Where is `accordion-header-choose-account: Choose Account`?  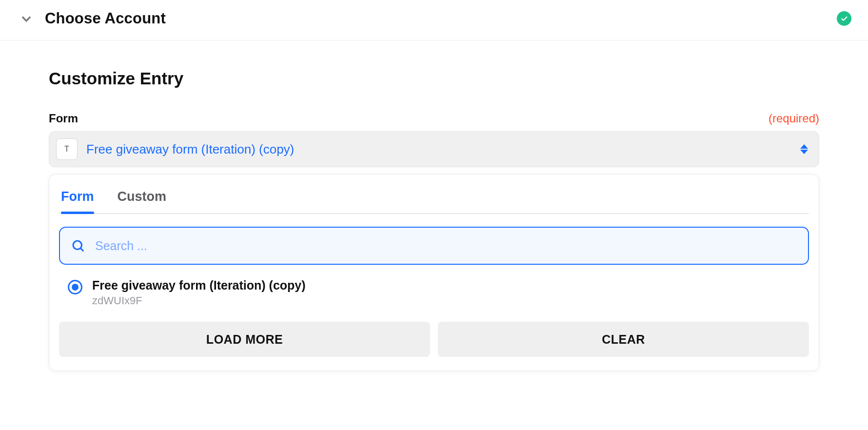 accordion-header-choose-account: Choose Account is located at coordinates (434, 20).